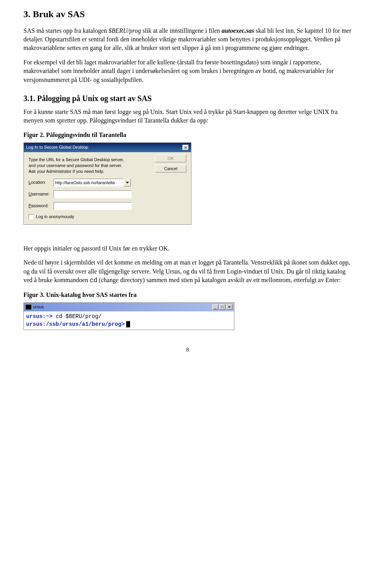 This screenshot has height=588, width=375. What do you see at coordinates (129, 317) in the screenshot?
I see `terminal-line-1: ursus:~> cd $BERU/prog/` at bounding box center [129, 317].